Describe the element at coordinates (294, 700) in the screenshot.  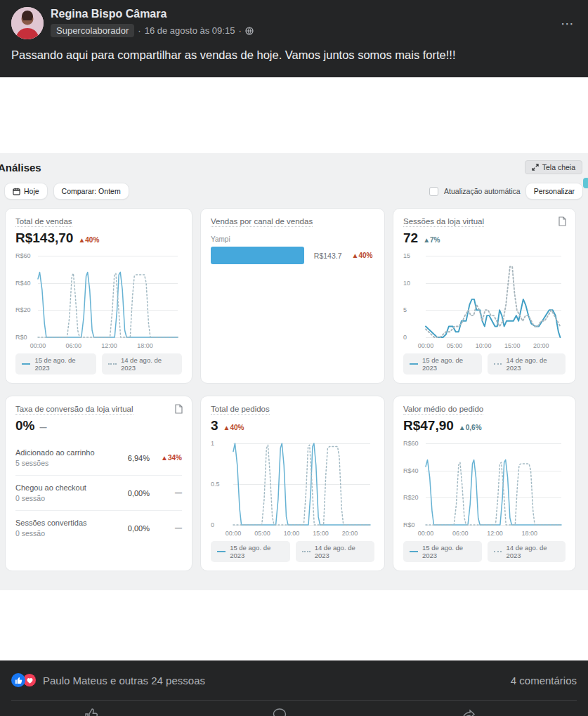
I see `footer-divider` at that location.